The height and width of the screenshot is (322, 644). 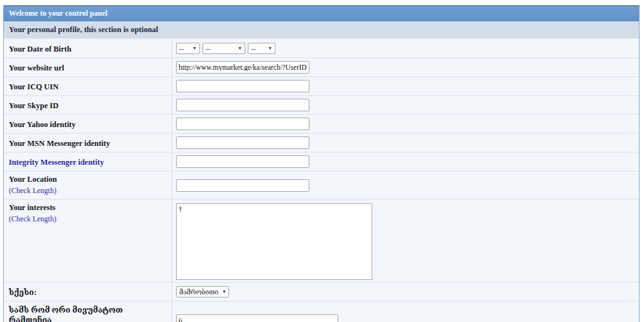 I want to click on skype-label: Your Skype ID, so click(x=34, y=106).